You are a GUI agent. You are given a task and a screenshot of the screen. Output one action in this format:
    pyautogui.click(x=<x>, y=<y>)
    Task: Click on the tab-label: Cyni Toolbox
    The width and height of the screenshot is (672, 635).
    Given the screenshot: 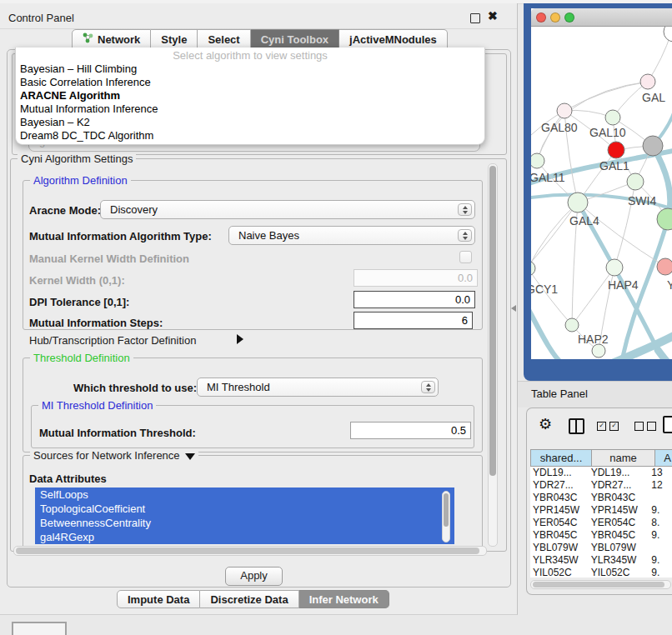 What is the action you would take?
    pyautogui.click(x=295, y=40)
    